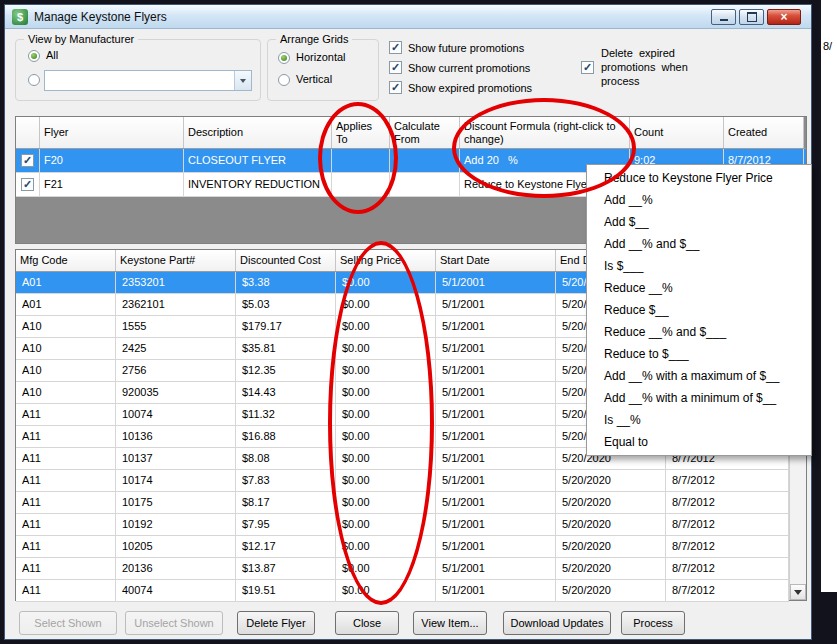  Describe the element at coordinates (176, 327) in the screenshot. I see `item-part-number: 1555` at that location.